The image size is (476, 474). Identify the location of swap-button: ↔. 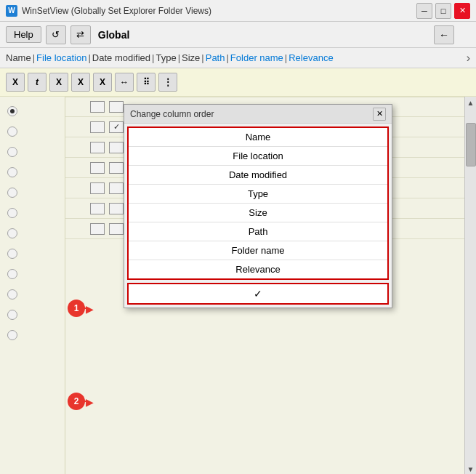
(124, 82).